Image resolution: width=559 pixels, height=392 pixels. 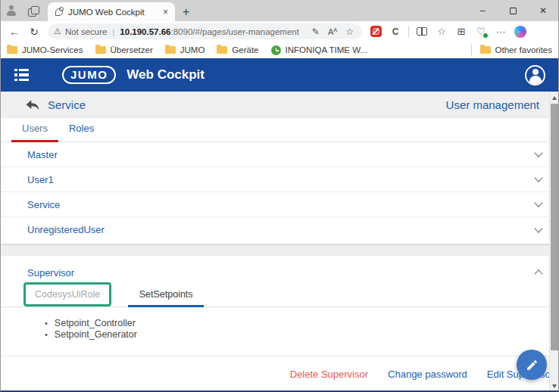 I want to click on user-row-unregistereduser: UnregisteredUser, so click(x=280, y=230).